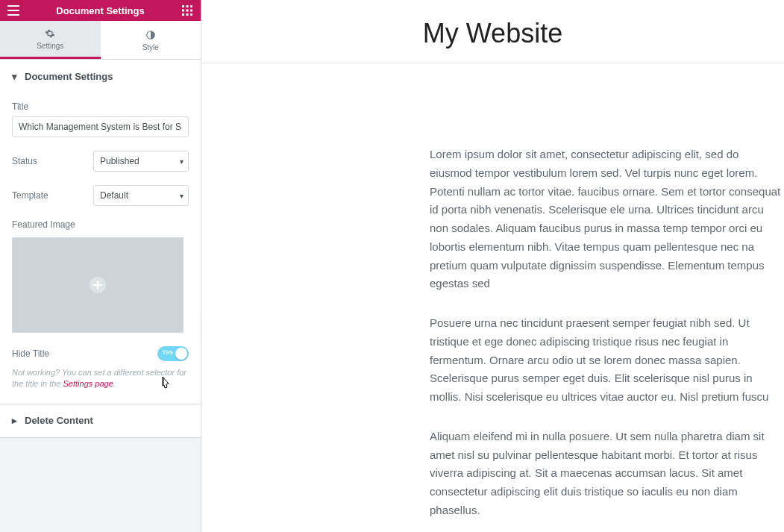 This screenshot has height=532, width=784. What do you see at coordinates (100, 421) in the screenshot?
I see `section-header-delete-content: ▸ Delete Content` at bounding box center [100, 421].